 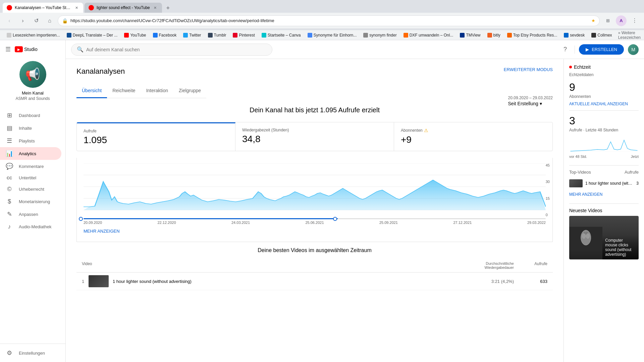 What do you see at coordinates (92, 35) in the screenshot?
I see `bookmark-item-1: DeepL Translate – Der ...` at bounding box center [92, 35].